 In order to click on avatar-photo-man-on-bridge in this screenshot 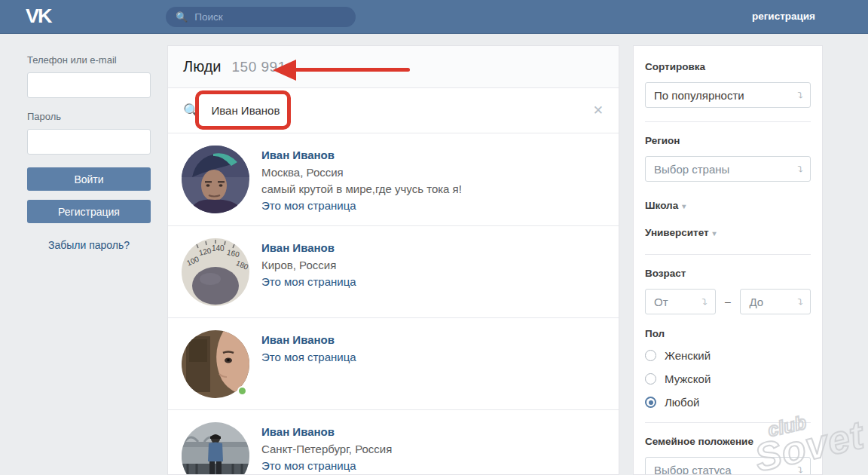, I will do `click(215, 449)`.